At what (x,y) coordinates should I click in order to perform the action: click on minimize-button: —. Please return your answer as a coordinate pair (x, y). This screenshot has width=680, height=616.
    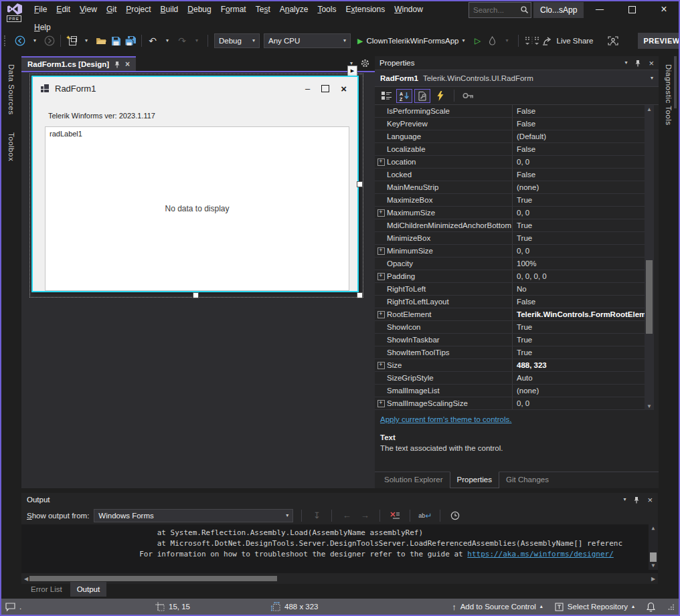
    Looking at the image, I should click on (600, 9).